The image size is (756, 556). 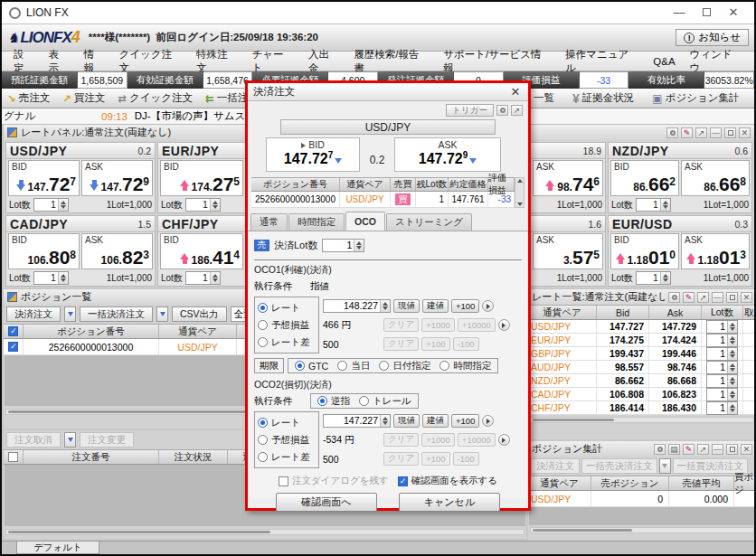 I want to click on quick-order-button: ⇄クイック注文, so click(x=156, y=98).